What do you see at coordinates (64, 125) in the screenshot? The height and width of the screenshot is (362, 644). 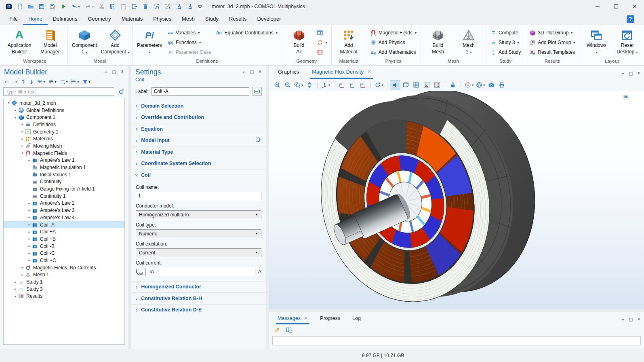 I see `tree-item-definitions: ▸Definitions` at bounding box center [64, 125].